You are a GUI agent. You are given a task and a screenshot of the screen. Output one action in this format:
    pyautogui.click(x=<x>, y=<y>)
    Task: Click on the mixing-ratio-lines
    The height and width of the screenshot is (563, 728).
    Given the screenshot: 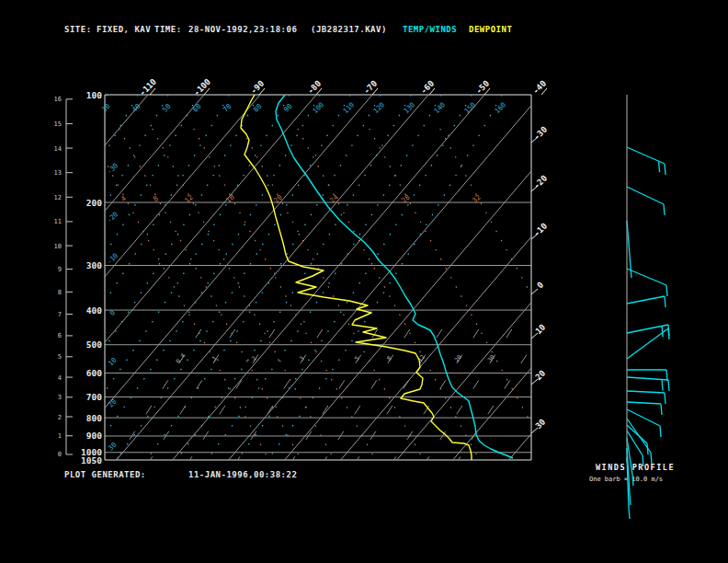 What is the action you would take?
    pyautogui.click(x=330, y=395)
    